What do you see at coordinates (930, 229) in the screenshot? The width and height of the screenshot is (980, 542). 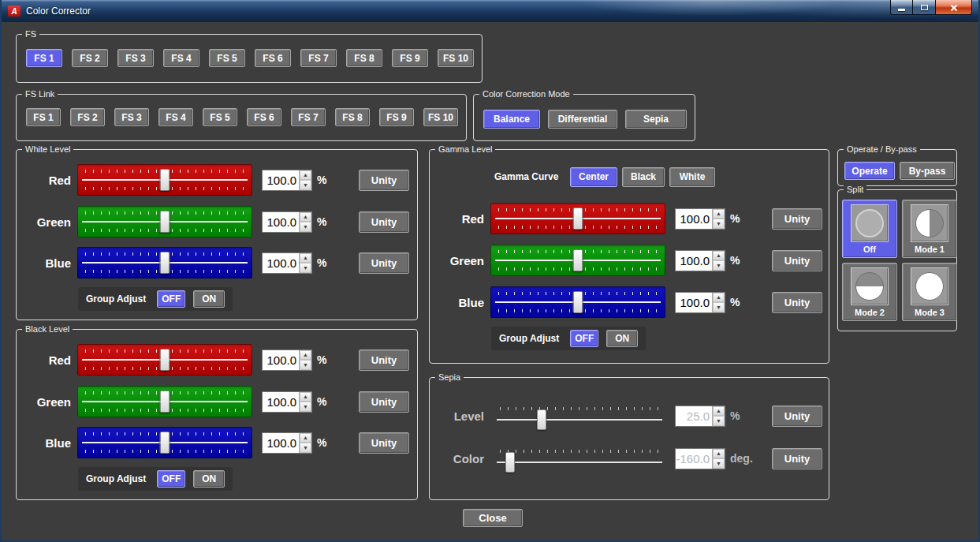 I see `split-mode1-button: Mode 1` at bounding box center [930, 229].